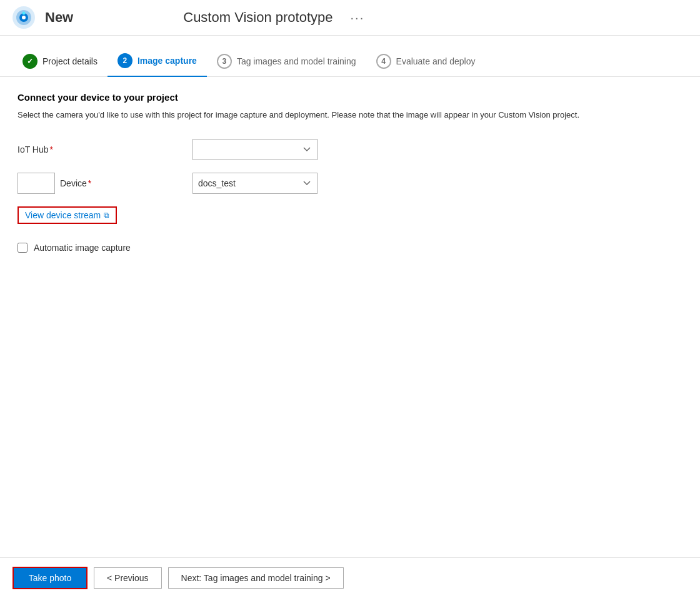 The width and height of the screenshot is (700, 598). Describe the element at coordinates (350, 248) in the screenshot. I see `automatic-capture-row: Automatic image capture` at that location.